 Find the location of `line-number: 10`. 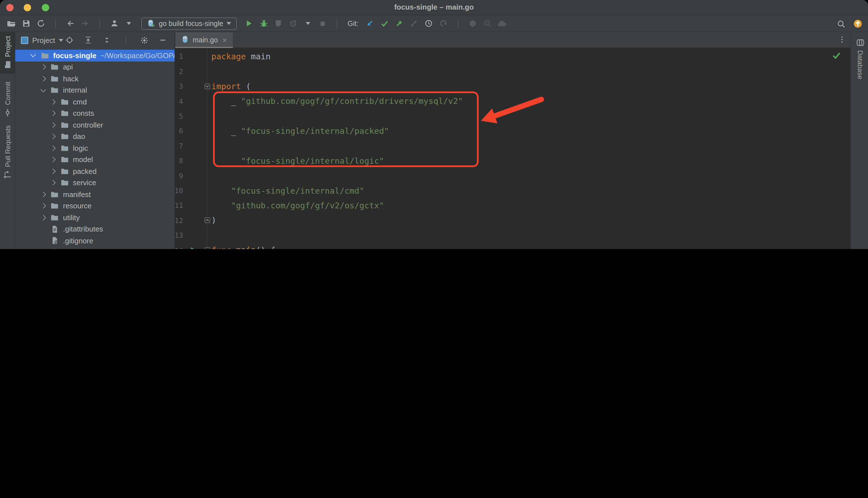

line-number: 10 is located at coordinates (178, 191).